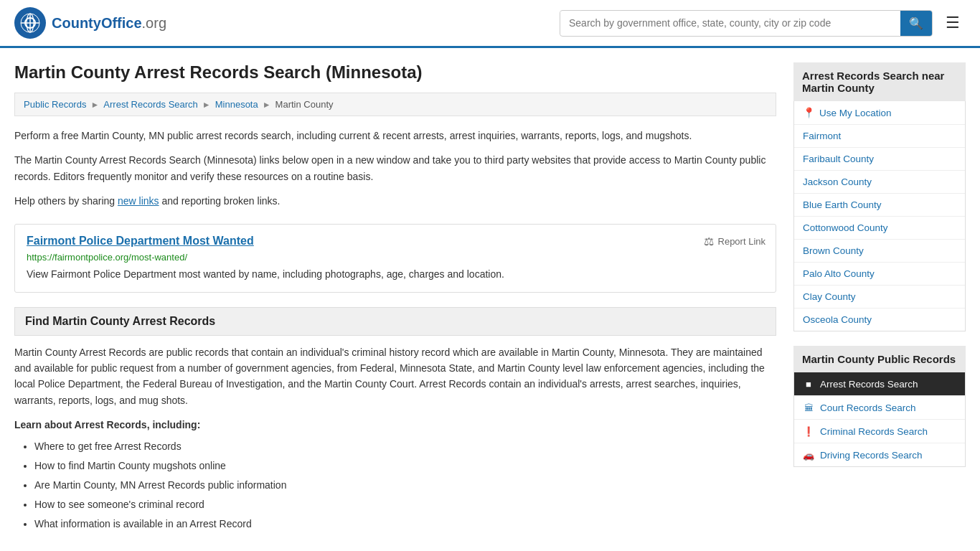  Describe the element at coordinates (953, 23) in the screenshot. I see `menu-button: ☰` at that location.